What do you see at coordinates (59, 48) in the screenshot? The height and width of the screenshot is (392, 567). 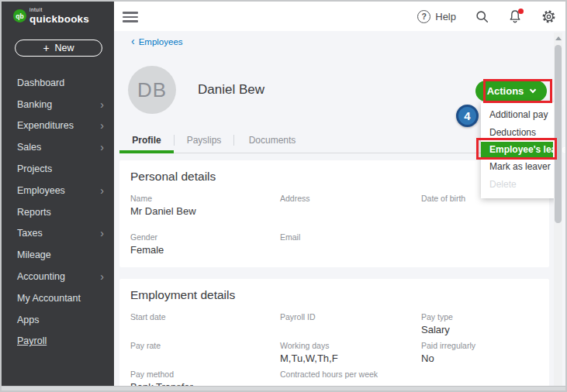 I see `new-button: + New` at bounding box center [59, 48].